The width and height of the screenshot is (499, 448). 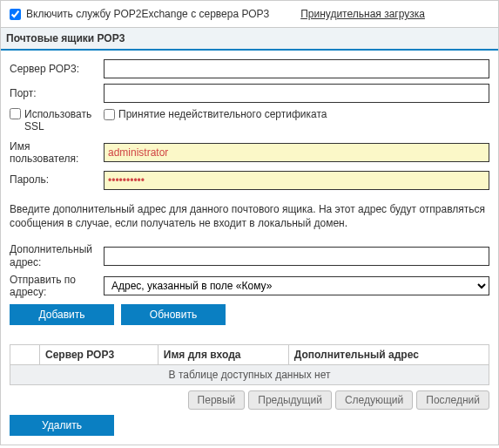 What do you see at coordinates (249, 17) in the screenshot?
I see `top-row: Включить службу POP2Exchange с сервера Р…` at bounding box center [249, 17].